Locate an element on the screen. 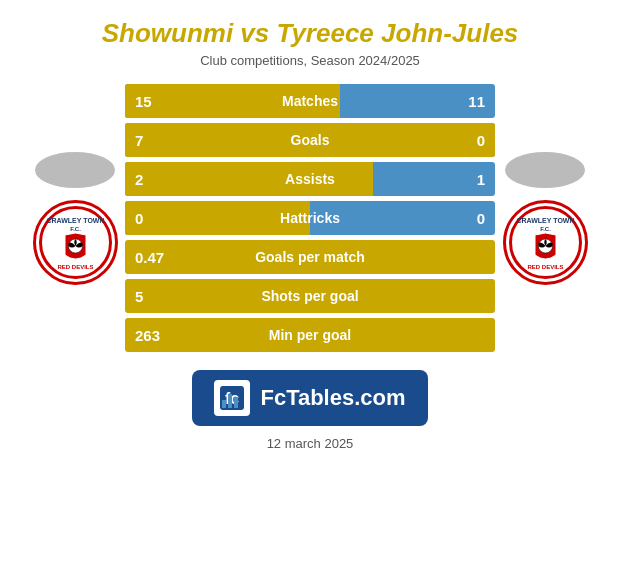  stat-label-goals: Goals is located at coordinates (310, 140).